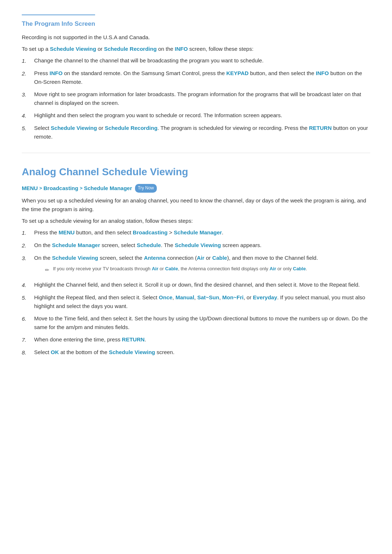 The height and width of the screenshot is (554, 392). Describe the element at coordinates (202, 323) in the screenshot. I see `step2-6-text: Move to the Time field, and then select …` at that location.